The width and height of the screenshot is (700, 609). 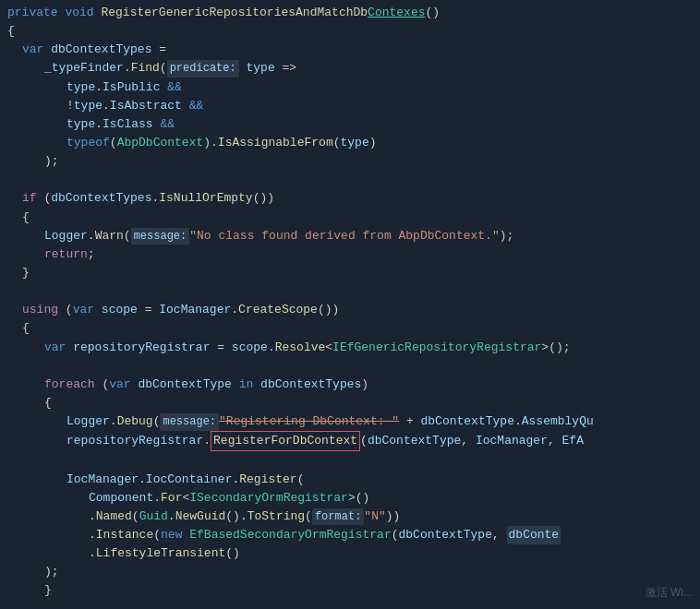 I want to click on code-line-32: }, so click(x=350, y=591).